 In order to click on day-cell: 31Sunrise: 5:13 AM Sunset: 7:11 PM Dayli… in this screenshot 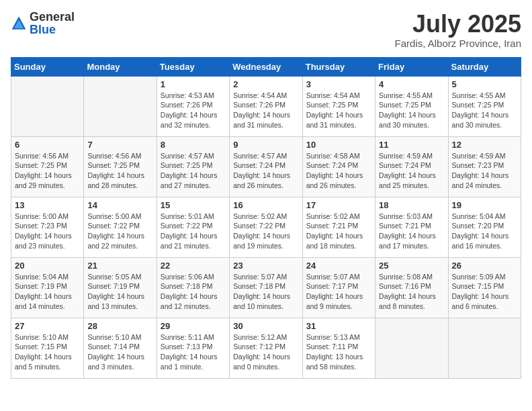, I will do `click(339, 348)`.